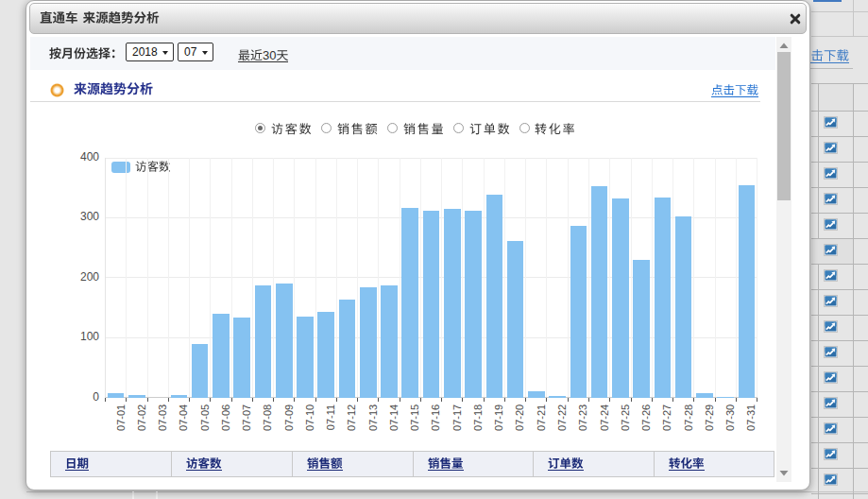  Describe the element at coordinates (709, 418) in the screenshot. I see `svg-text: 07-29` at that location.